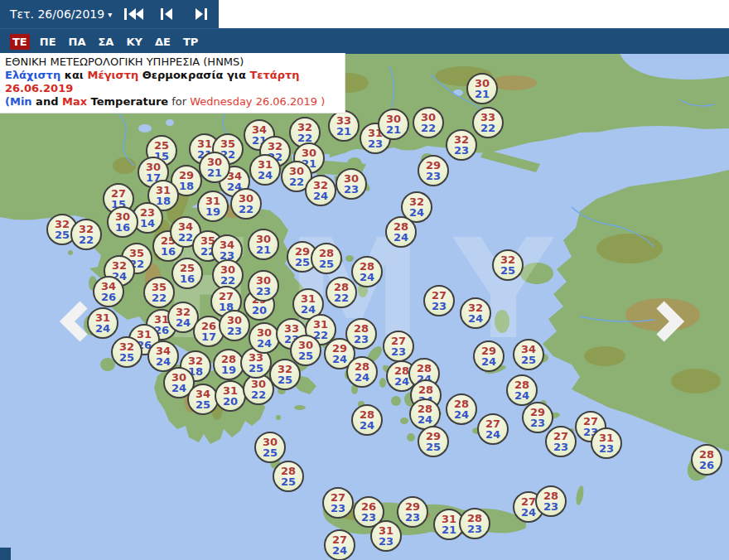  Describe the element at coordinates (257, 101) in the screenshot. I see `infobox-segment: Wednesday 26.06.2019 )` at that location.